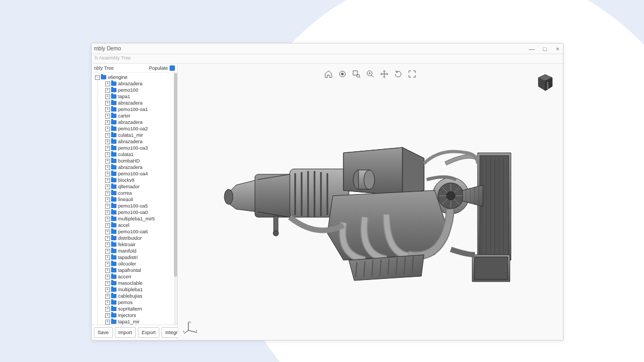  I want to click on tree-node: +distribuidor, so click(141, 238).